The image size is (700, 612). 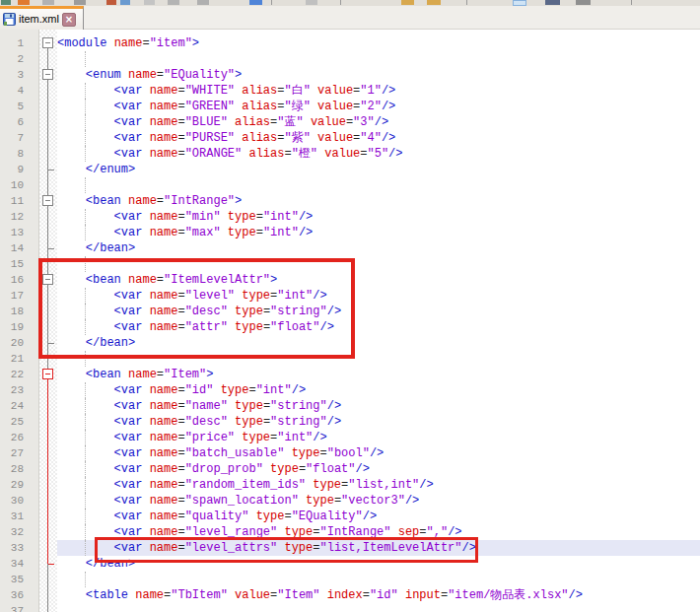 I want to click on code-line: 32 <var name="level_range" type="IntRang…, so click(x=350, y=532).